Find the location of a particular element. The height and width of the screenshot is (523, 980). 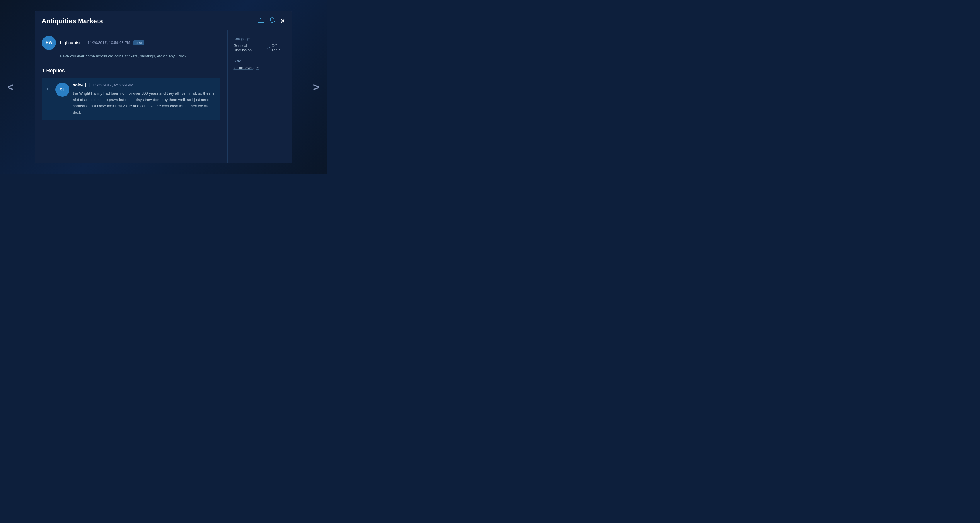

reply-meta: solo4jj | 11/22/2017, 6:53:29 PM is located at coordinates (145, 85).